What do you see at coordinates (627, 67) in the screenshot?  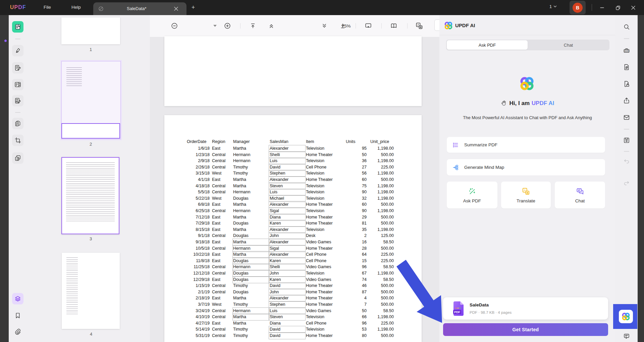 I see `convert-button` at bounding box center [627, 67].